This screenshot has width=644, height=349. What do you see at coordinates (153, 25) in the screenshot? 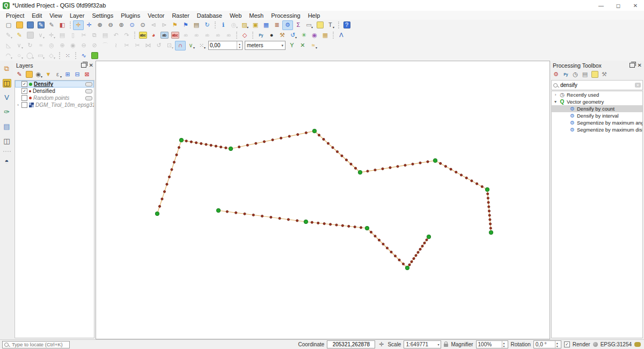
I see `zoom-last-button: ⊲` at bounding box center [153, 25].